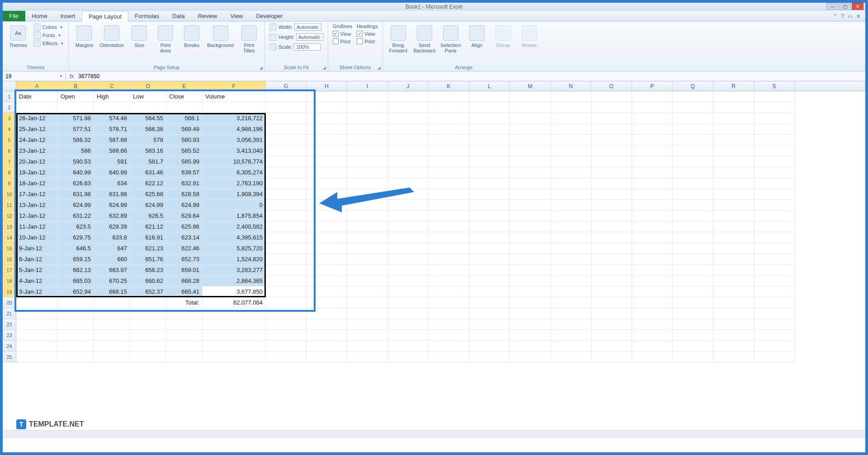  I want to click on cell-high: 634, so click(112, 183).